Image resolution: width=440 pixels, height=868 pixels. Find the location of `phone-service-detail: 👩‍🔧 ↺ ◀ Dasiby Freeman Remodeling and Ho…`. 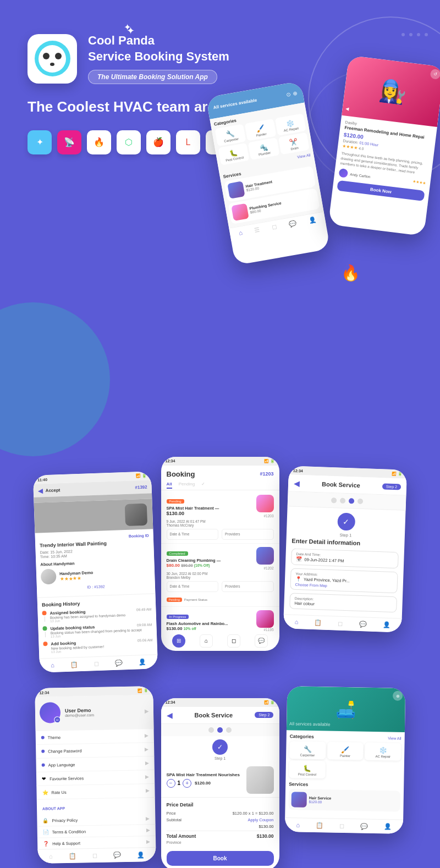

phone-service-detail: 👩‍🔧 ↺ ◀ Dasiby Freeman Remodeling and Ho… is located at coordinates (384, 145).